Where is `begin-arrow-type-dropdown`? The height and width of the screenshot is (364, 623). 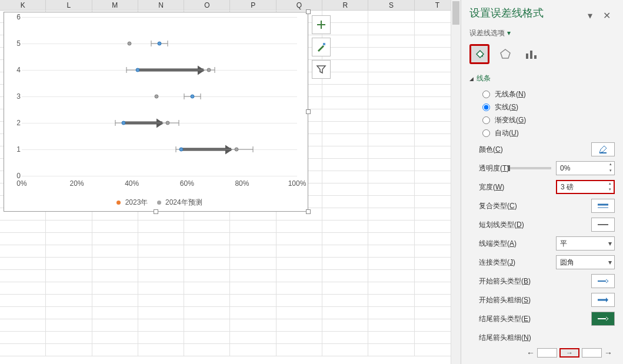 begin-arrow-type-dropdown is located at coordinates (603, 281).